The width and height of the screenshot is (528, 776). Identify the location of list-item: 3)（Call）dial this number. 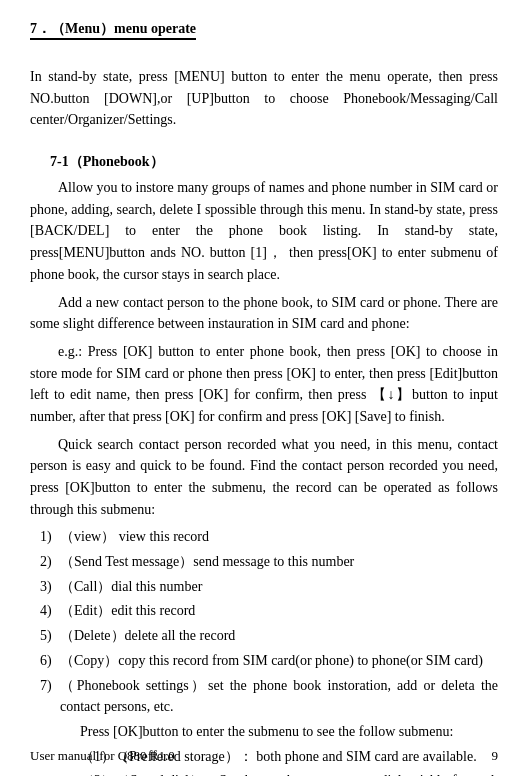
(264, 587).